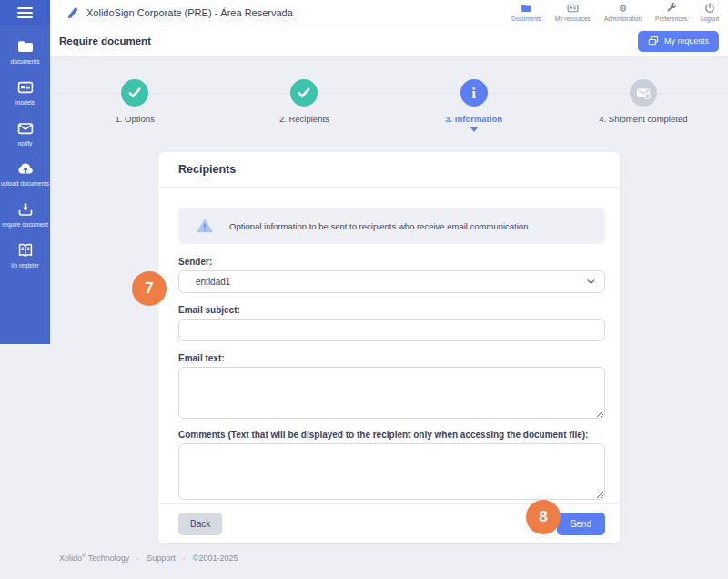 This screenshot has width=728, height=579. Describe the element at coordinates (391, 262) in the screenshot. I see `sender-label: Sender:` at that location.